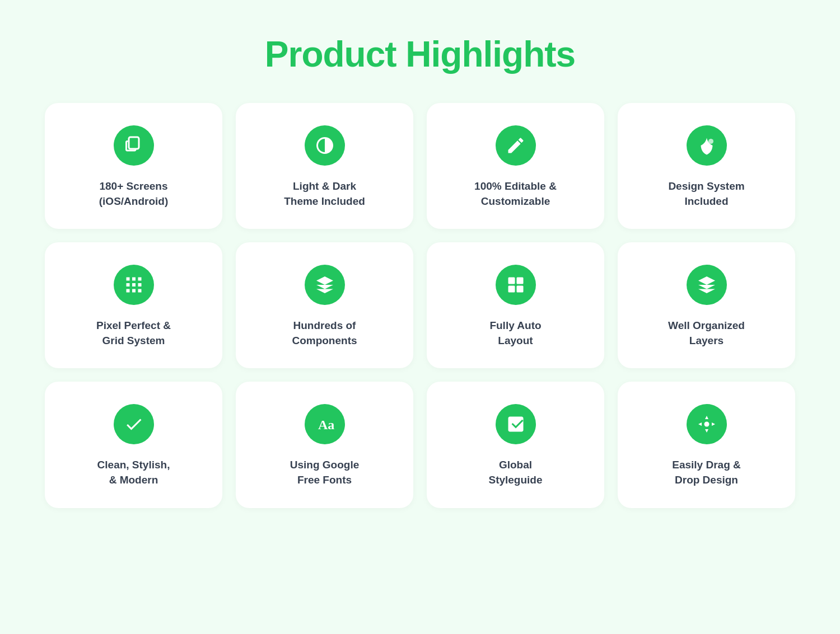  Describe the element at coordinates (133, 194) in the screenshot. I see `screens-label: 180+ Screens(iOS/Android)` at that location.